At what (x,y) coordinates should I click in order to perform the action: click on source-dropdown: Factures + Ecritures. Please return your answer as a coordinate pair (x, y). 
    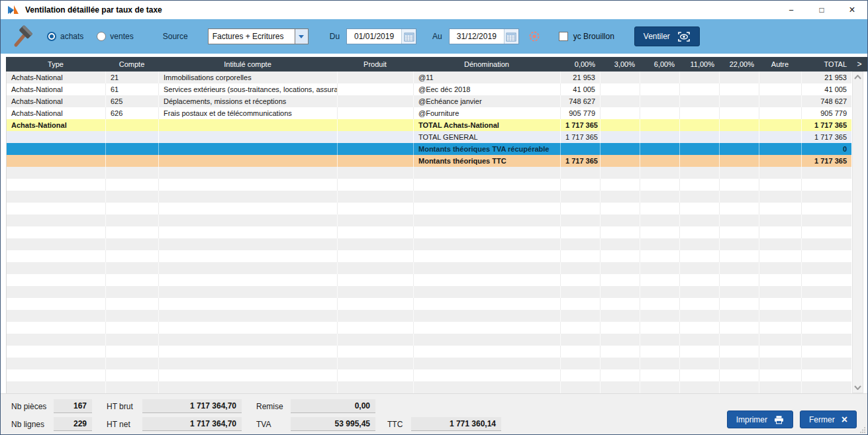
    Looking at the image, I should click on (258, 36).